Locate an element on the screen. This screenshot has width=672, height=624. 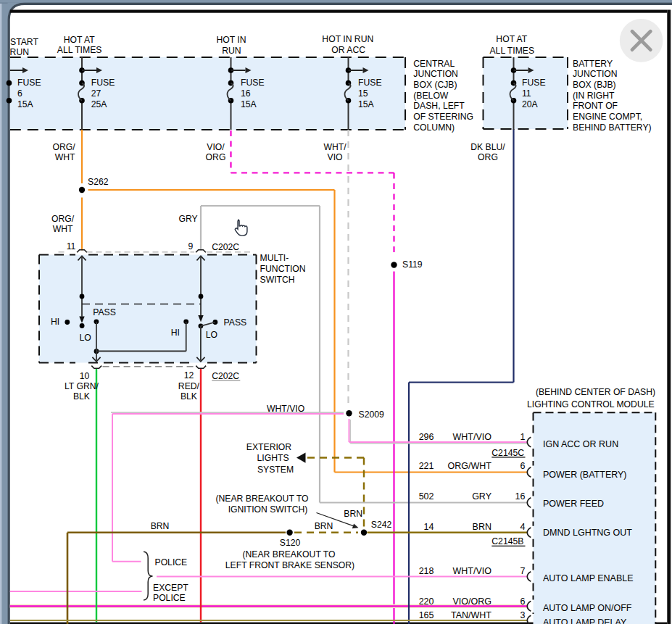
svg-text: EXTERIOR is located at coordinates (269, 447).